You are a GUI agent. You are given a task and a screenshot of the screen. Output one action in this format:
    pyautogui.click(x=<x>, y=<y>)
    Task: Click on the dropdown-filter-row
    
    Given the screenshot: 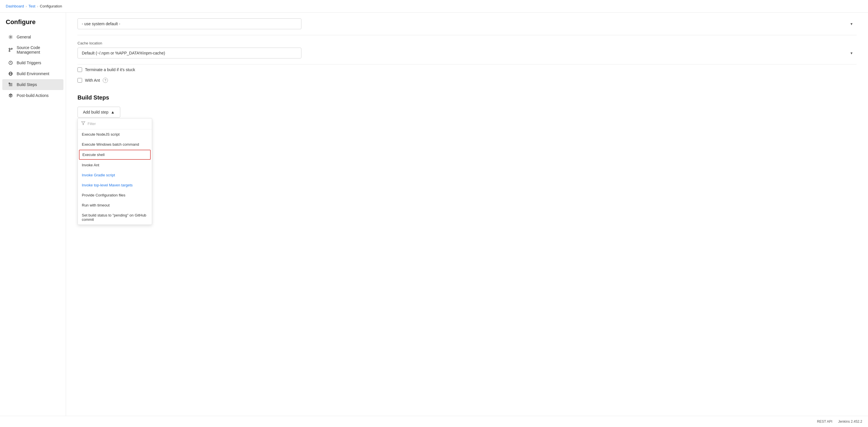 What is the action you would take?
    pyautogui.click(x=115, y=124)
    